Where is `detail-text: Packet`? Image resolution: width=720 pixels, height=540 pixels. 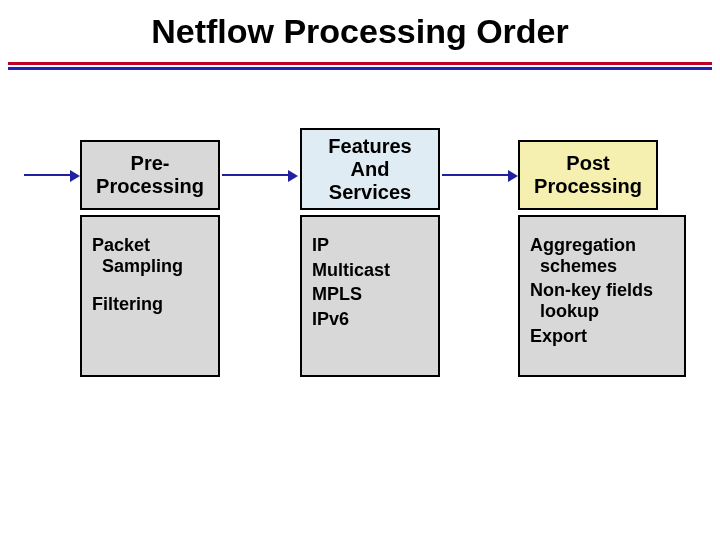
detail-text: Packet is located at coordinates (150, 246).